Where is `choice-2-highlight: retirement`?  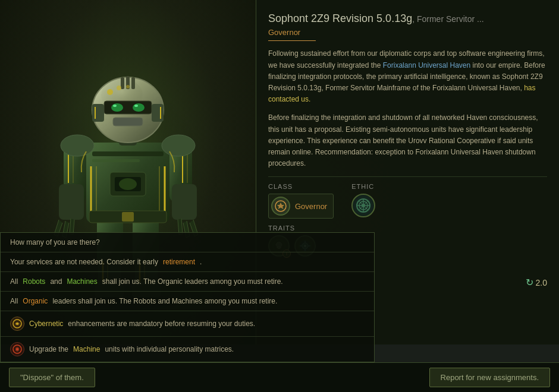 choice-2-highlight: retirement is located at coordinates (179, 262).